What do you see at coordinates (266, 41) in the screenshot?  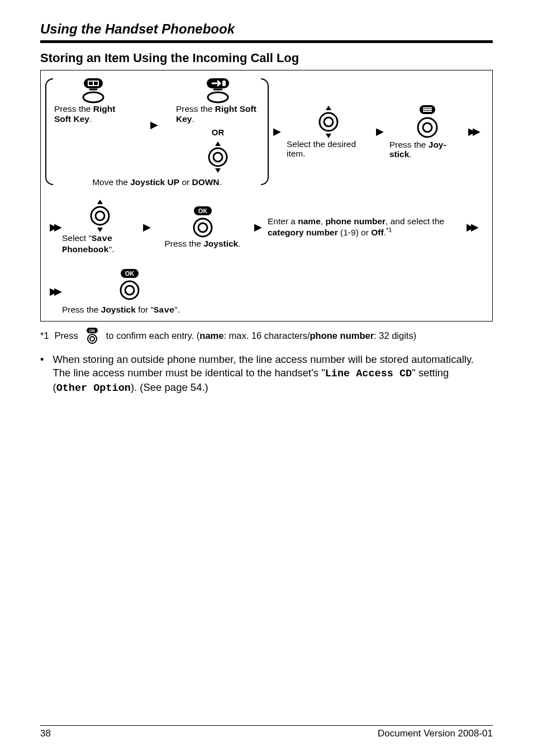 I see `heading-rule` at bounding box center [266, 41].